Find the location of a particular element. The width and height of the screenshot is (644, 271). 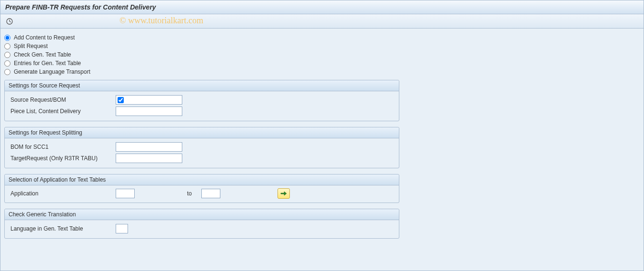

group-header: Settings for Source Request is located at coordinates (202, 86).